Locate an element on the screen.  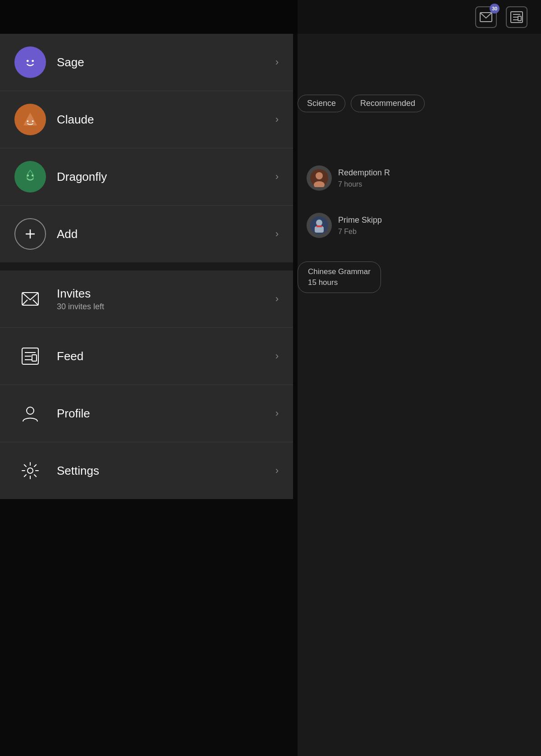
menu-item-dragonfly: Dragonfly › is located at coordinates (147, 177).